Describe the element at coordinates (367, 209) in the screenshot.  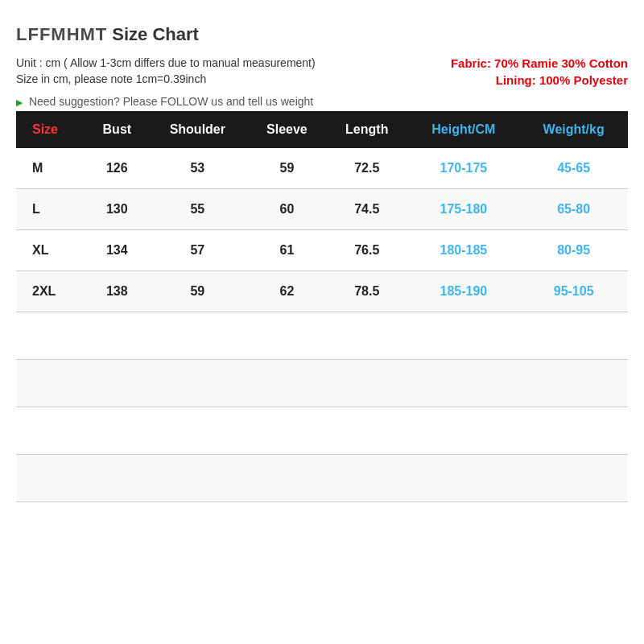
I see `cell-length: 74.5` at that location.